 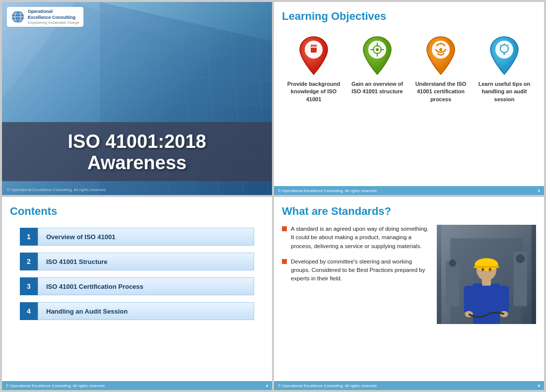 What do you see at coordinates (328, 191) in the screenshot?
I see `slide2-copyright: © Operational Excellence Consulting. All…` at bounding box center [328, 191].